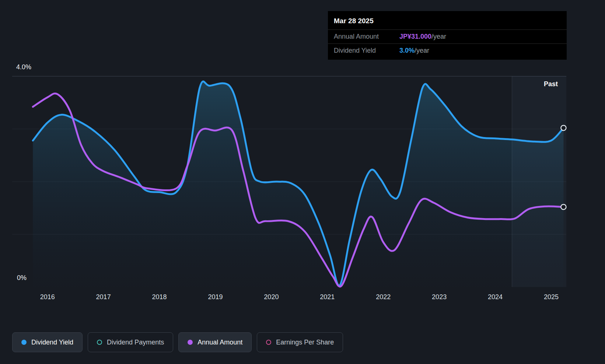 The image size is (605, 364). What do you see at coordinates (563, 128) in the screenshot?
I see `endpoint-marker-dividend-yield` at bounding box center [563, 128].